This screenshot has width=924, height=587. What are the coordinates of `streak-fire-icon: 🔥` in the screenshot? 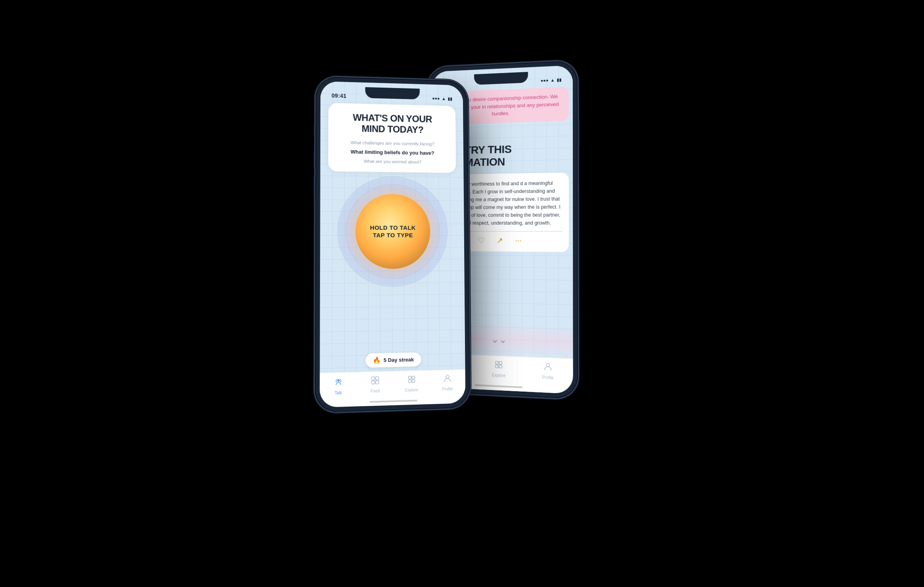 It's located at (376, 360).